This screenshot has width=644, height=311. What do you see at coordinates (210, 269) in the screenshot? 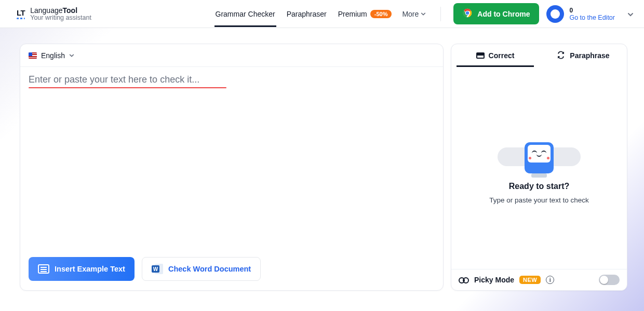
I see `check-word-label: Check Word Document` at bounding box center [210, 269].